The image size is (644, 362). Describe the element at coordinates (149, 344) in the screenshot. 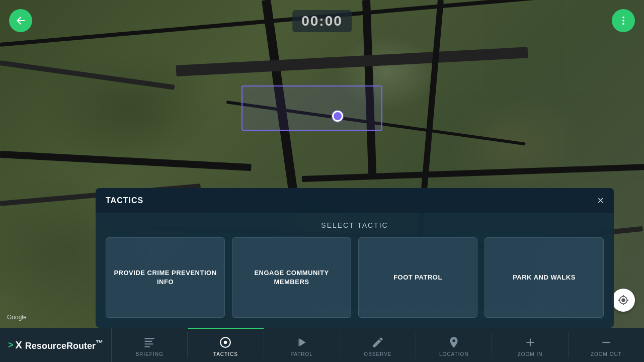

I see `briefing-icon` at that location.